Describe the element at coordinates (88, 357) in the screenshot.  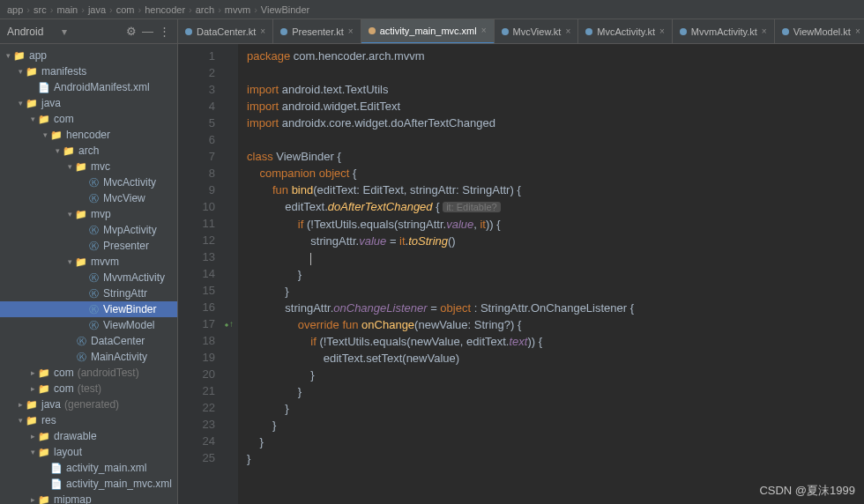
I see `tree-item: ⓀMainActivity` at that location.